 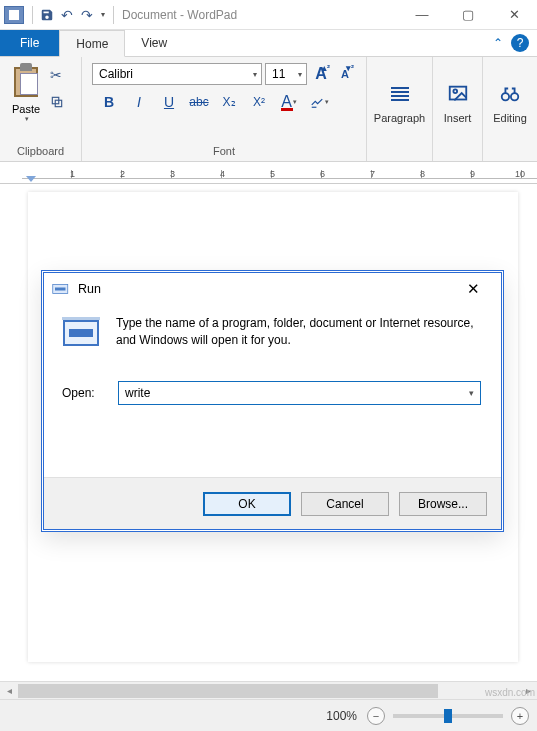 What do you see at coordinates (345, 504) in the screenshot?
I see `cancel-button: Cancel` at bounding box center [345, 504].